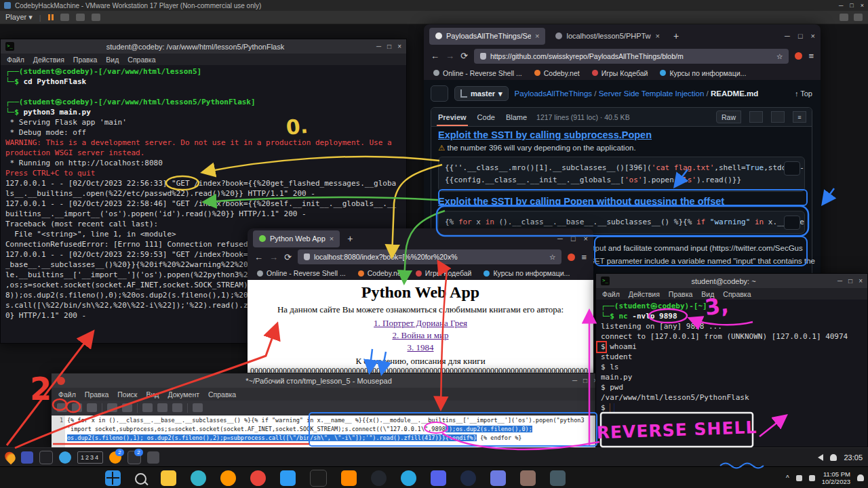  Describe the element at coordinates (183, 394) in the screenshot. I see `mousepad-menu-item: Документ` at that location.